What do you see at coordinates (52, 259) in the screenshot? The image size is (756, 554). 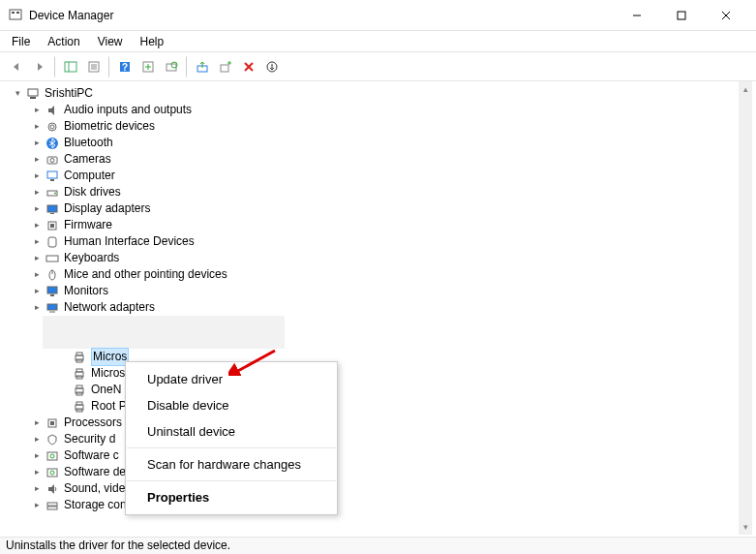 I see `keyboard-icon` at bounding box center [52, 259].